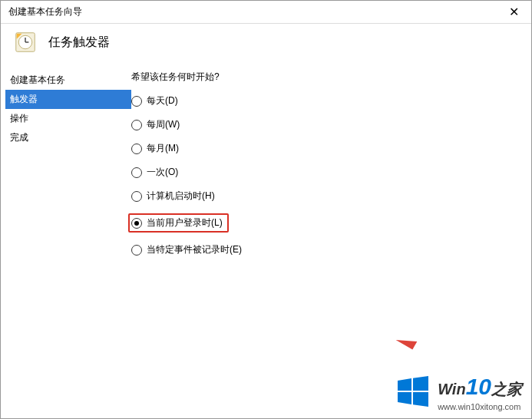 This screenshot has height=419, width=532. Describe the element at coordinates (184, 223) in the screenshot. I see `option-label: 当前用户登录时(L)` at that location.